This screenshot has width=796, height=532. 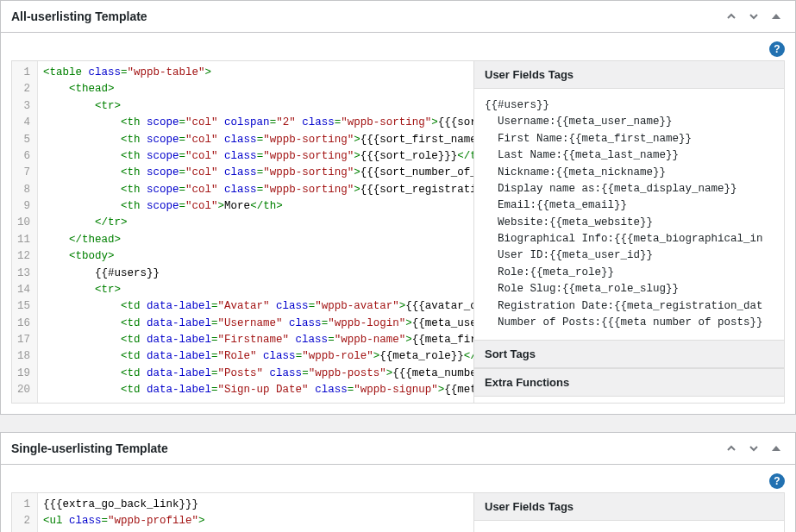 I want to click on panel-title: All-userlisting Template, so click(x=79, y=16).